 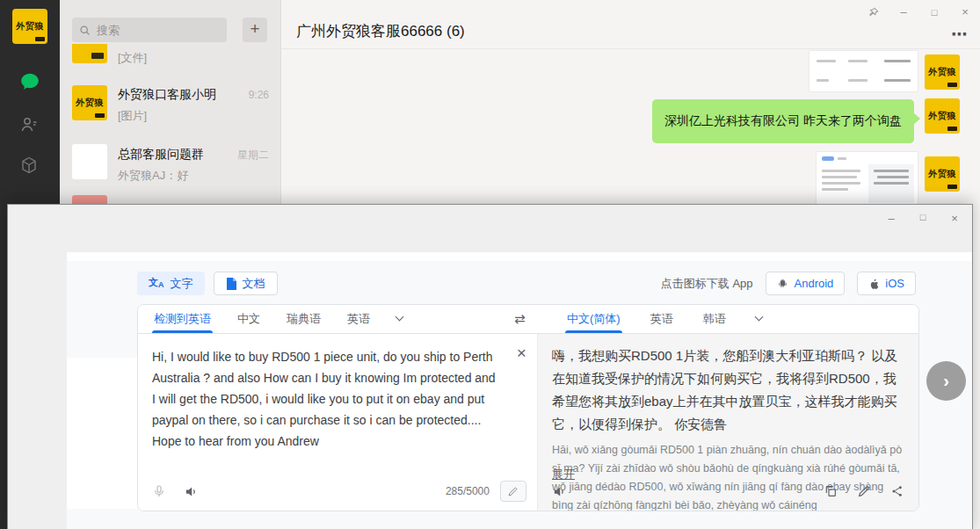 I want to click on collections-tab, so click(x=30, y=166).